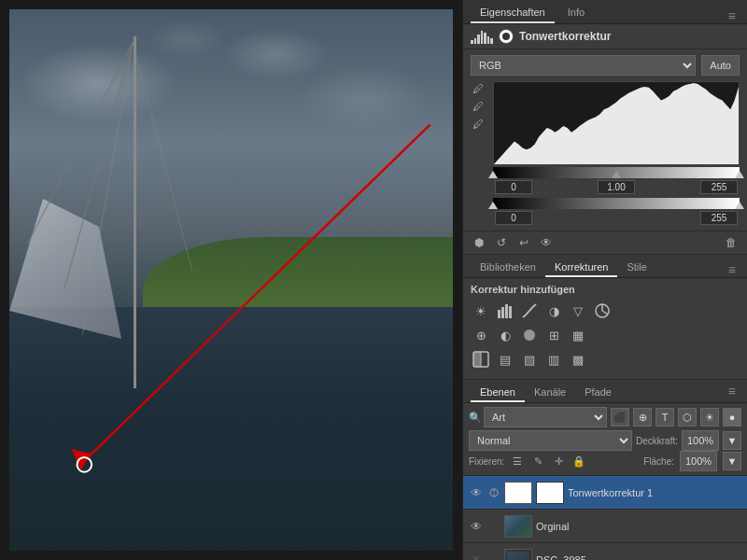 The width and height of the screenshot is (747, 560). I want to click on layer-shape-btn: ⬡, so click(687, 417).